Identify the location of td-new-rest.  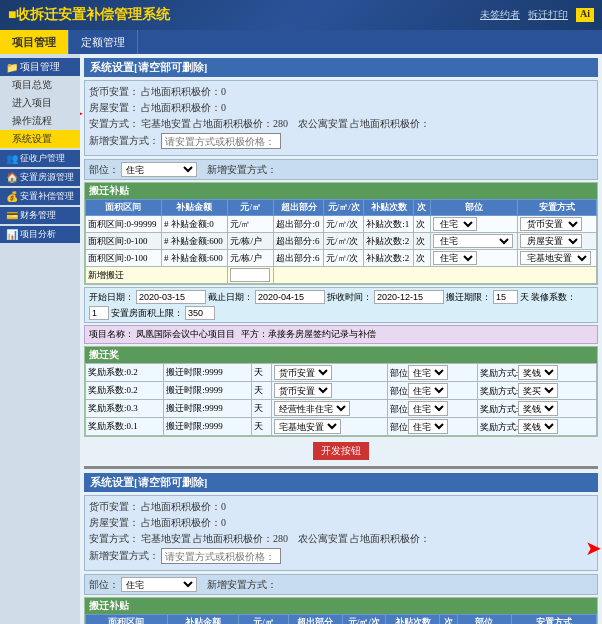
(436, 276).